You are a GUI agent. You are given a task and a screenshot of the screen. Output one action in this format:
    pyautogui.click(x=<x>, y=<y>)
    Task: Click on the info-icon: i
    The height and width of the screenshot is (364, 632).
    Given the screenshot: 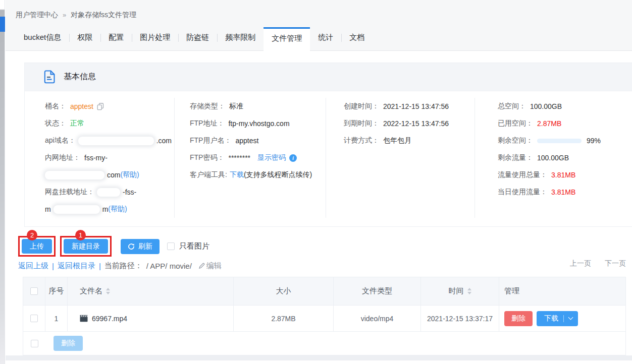 What is the action you would take?
    pyautogui.click(x=293, y=158)
    